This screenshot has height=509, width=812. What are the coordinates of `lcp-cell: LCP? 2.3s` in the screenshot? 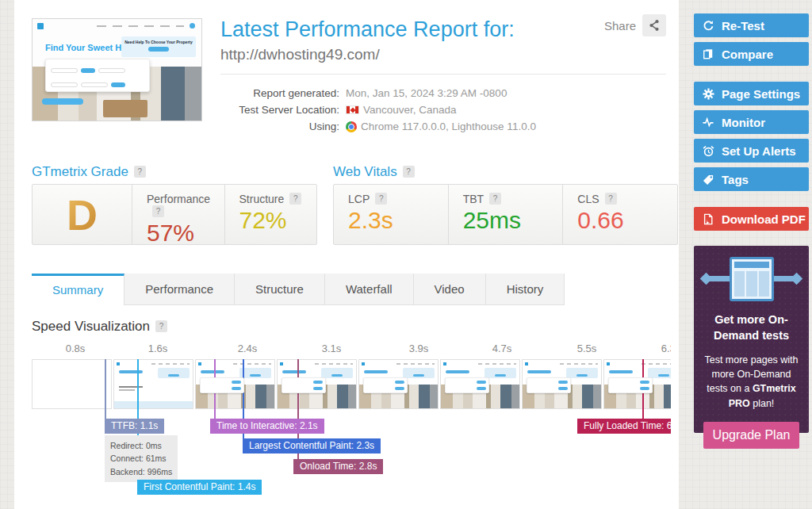 It's located at (391, 214).